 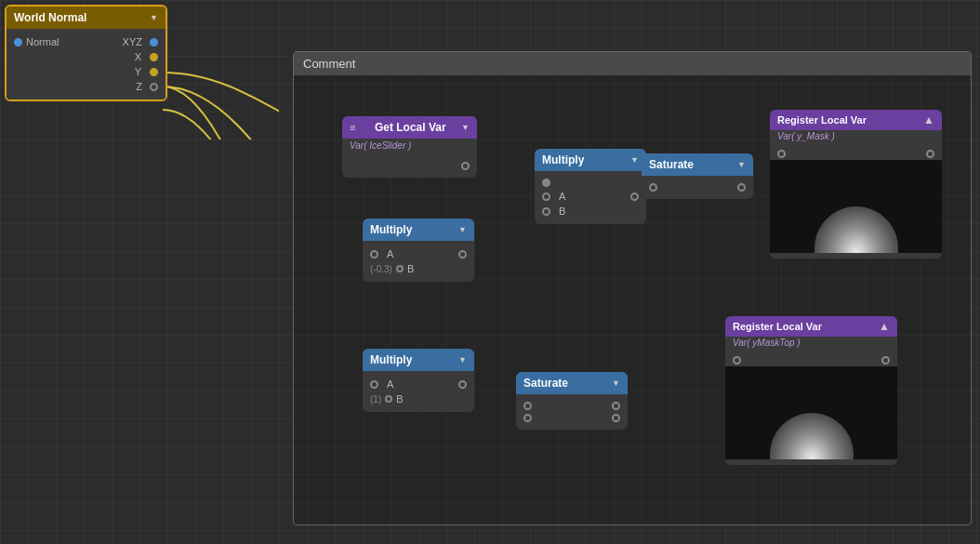 I want to click on register-1-body, so click(x=855, y=201).